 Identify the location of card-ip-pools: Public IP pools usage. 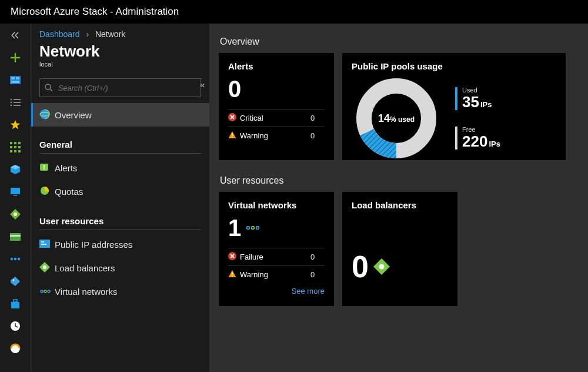
(454, 107).